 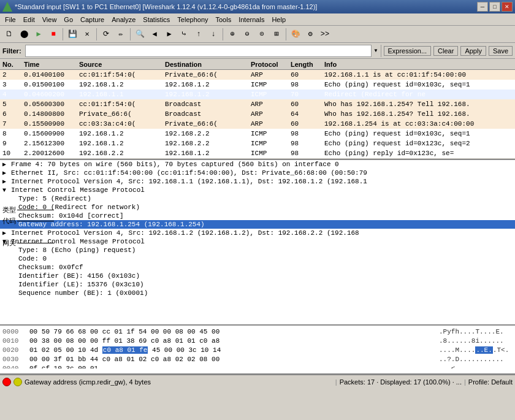 I want to click on cell-time: 0.01500100, so click(x=49, y=85).